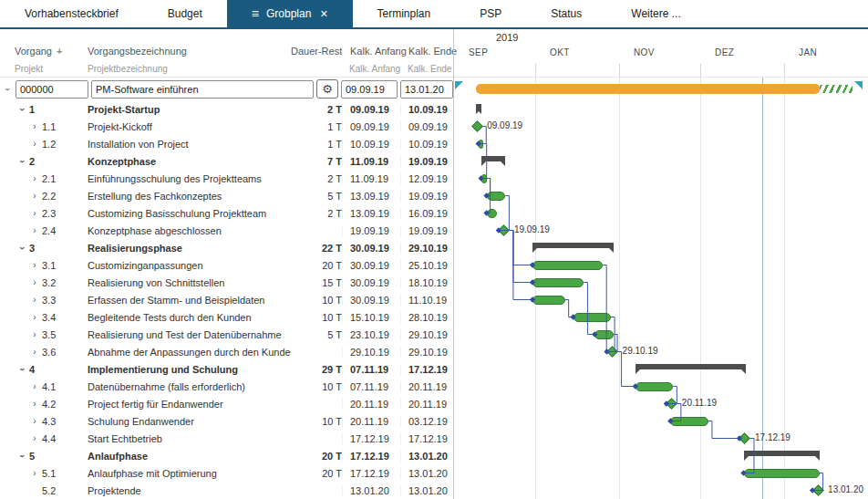 The image size is (868, 499). Describe the element at coordinates (405, 14) in the screenshot. I see `tab: Terminplan` at that location.